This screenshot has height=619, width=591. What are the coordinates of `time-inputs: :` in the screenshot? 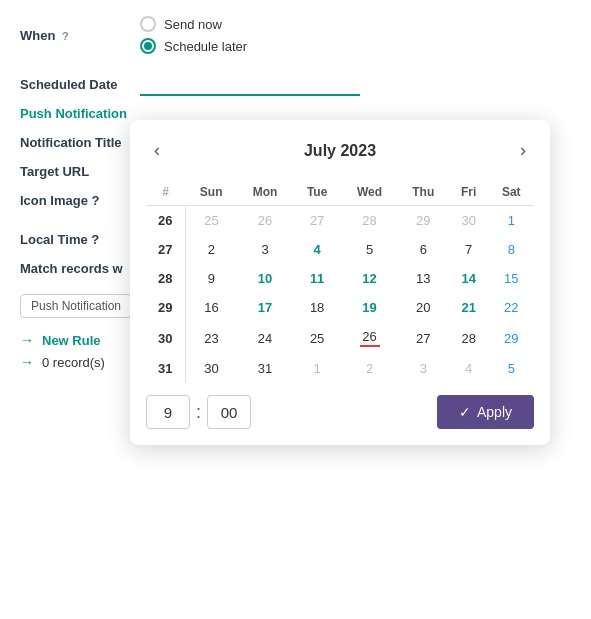 It's located at (198, 412).